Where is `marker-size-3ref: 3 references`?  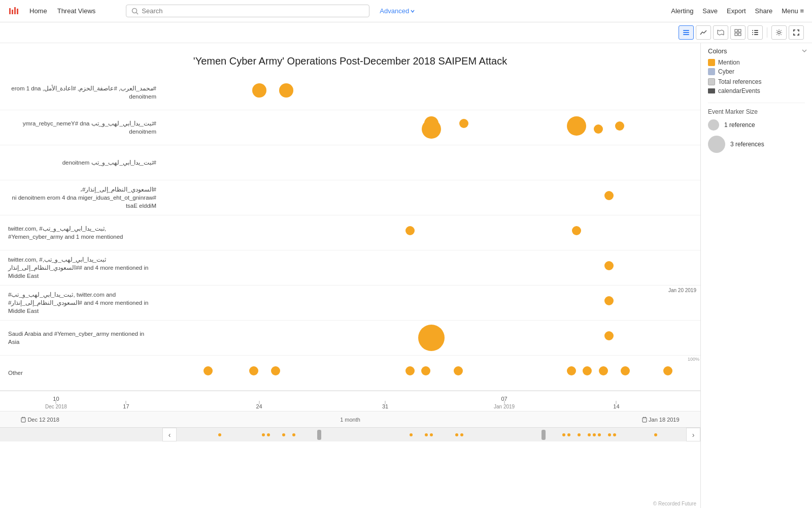 marker-size-3ref: 3 references is located at coordinates (756, 144).